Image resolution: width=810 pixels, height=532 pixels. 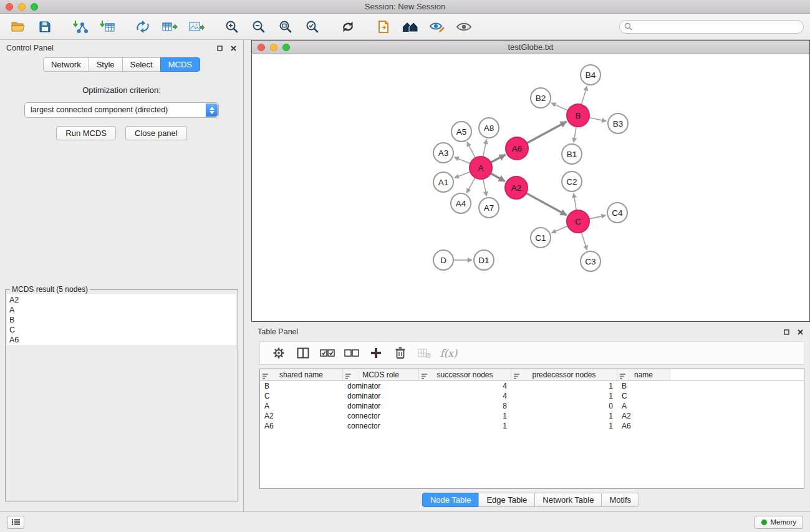 I want to click on tab-style: Style, so click(x=106, y=65).